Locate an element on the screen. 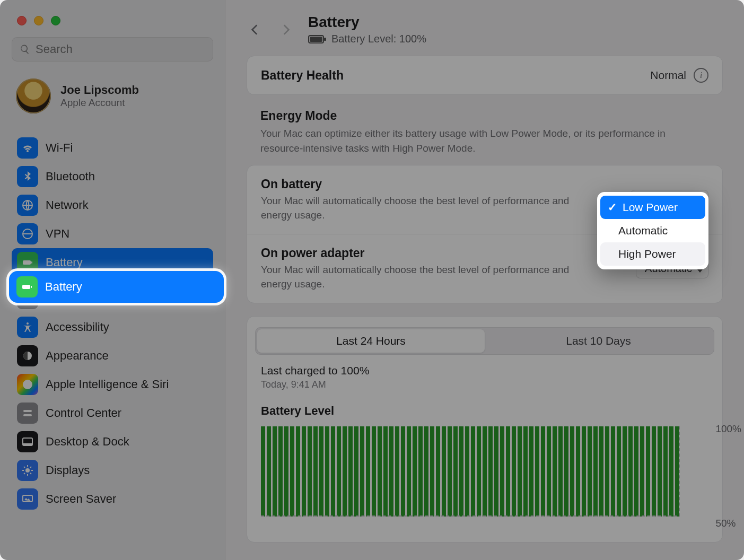 Image resolution: width=744 pixels, height=560 pixels. account-row: Joe Lipscomb Apple Account is located at coordinates (112, 101).